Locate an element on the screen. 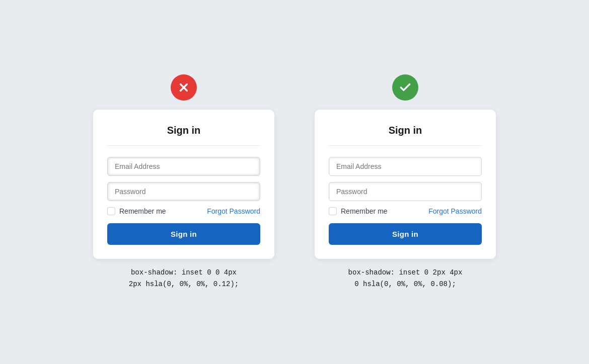 This screenshot has width=589, height=364. bad-card-title: Sign in is located at coordinates (184, 135).